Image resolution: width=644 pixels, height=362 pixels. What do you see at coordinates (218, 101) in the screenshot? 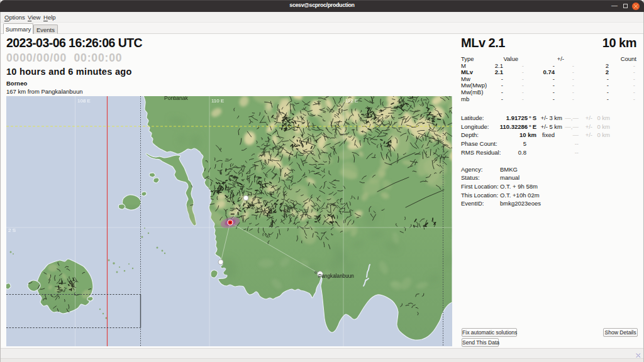
I see `svg-text: 110 E` at bounding box center [218, 101].